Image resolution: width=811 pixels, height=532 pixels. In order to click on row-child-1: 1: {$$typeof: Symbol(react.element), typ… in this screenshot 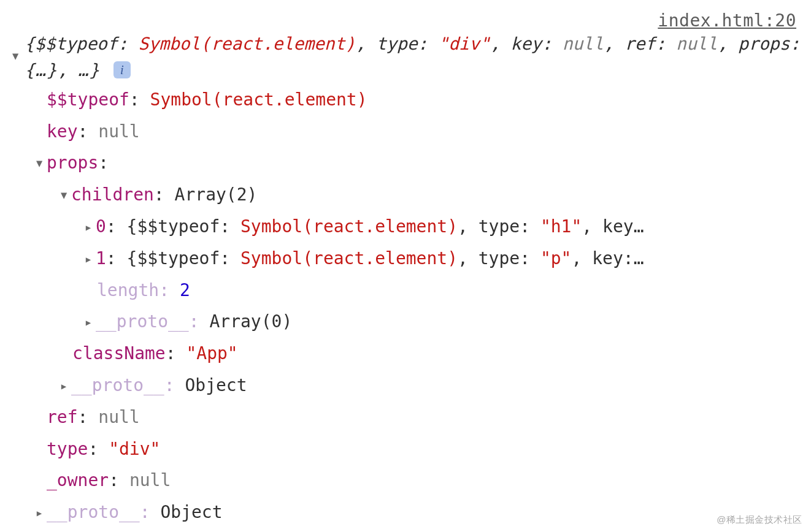, I will do `click(406, 259)`.